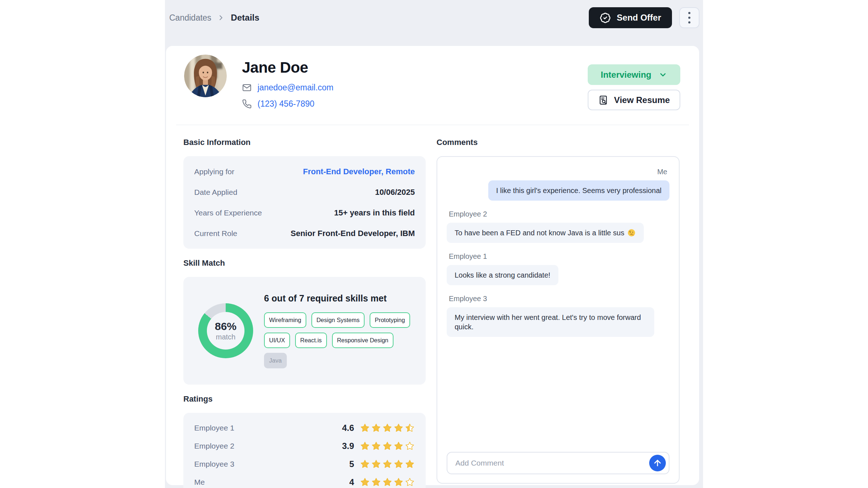 The width and height of the screenshot is (868, 488). Describe the element at coordinates (378, 446) in the screenshot. I see `rating-value-group: 3.9` at that location.